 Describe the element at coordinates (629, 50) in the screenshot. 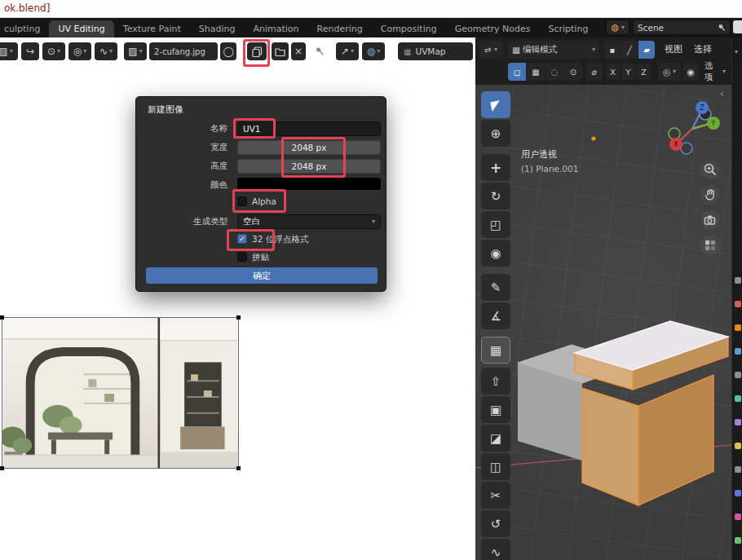

I see `edge-select-button: ╱` at that location.